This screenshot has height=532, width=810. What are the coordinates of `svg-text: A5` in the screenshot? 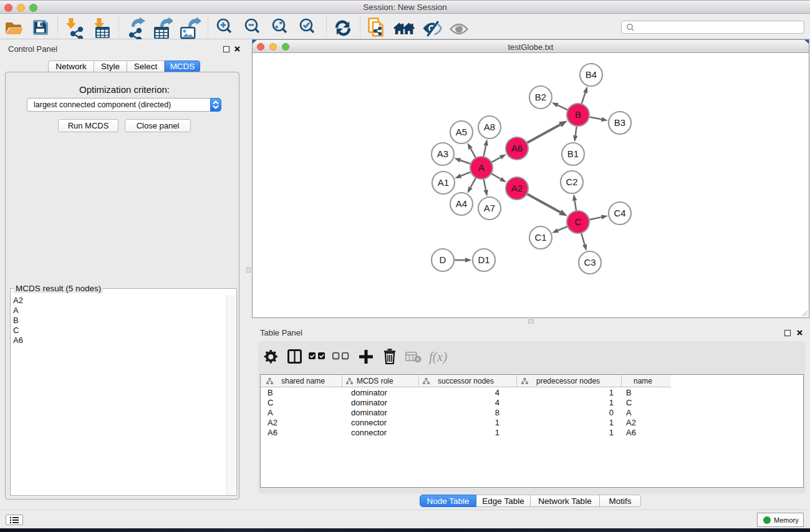 It's located at (461, 132).